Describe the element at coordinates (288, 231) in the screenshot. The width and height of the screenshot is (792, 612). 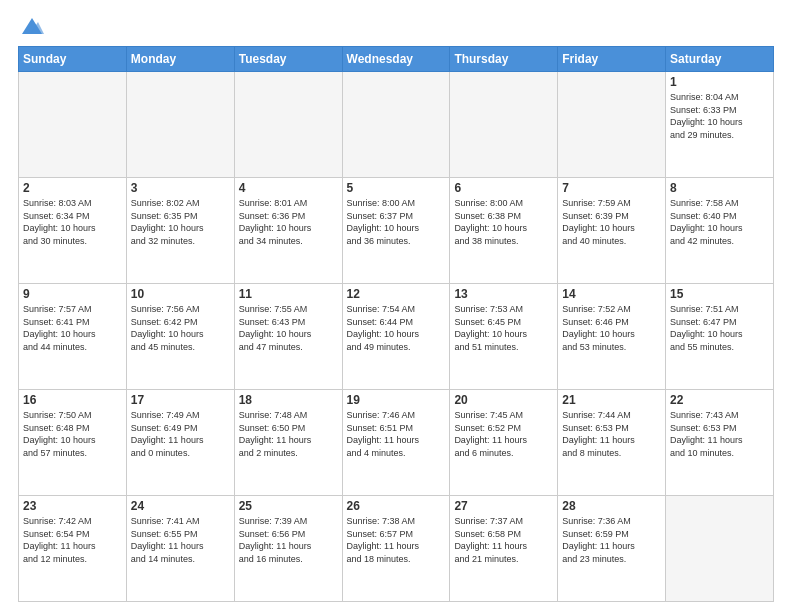
I see `day-cell: 4Sunrise: 8:01 AM Sunset: 6:36 PM Daylig…` at that location.